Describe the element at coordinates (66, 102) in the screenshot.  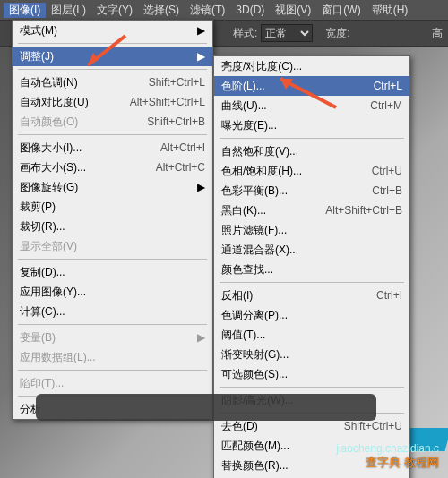
I see `menu-item-label: 自动对比度(U)` at that location.